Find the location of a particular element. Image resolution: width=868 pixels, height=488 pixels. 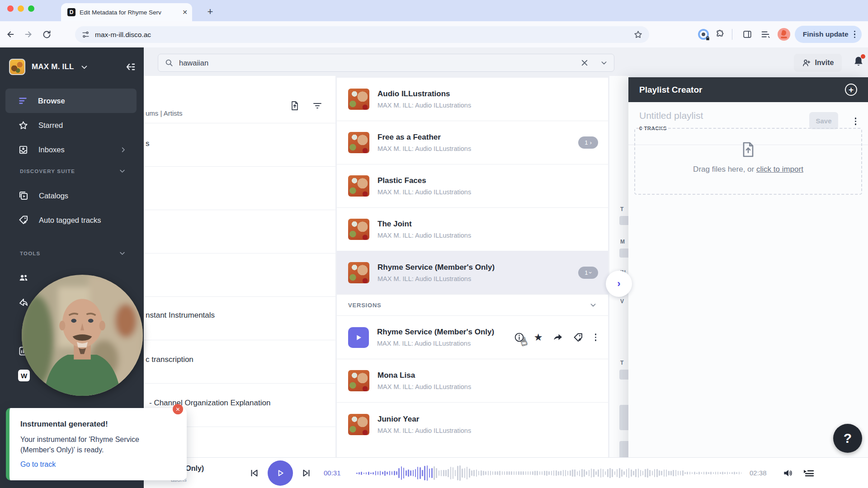

notifications-bell-icon is located at coordinates (859, 61).